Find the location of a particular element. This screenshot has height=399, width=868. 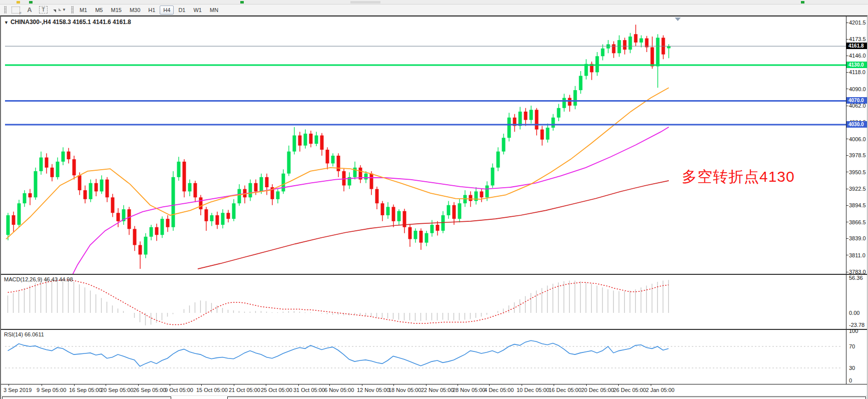

price-tick-label: 4173.5 is located at coordinates (857, 39).